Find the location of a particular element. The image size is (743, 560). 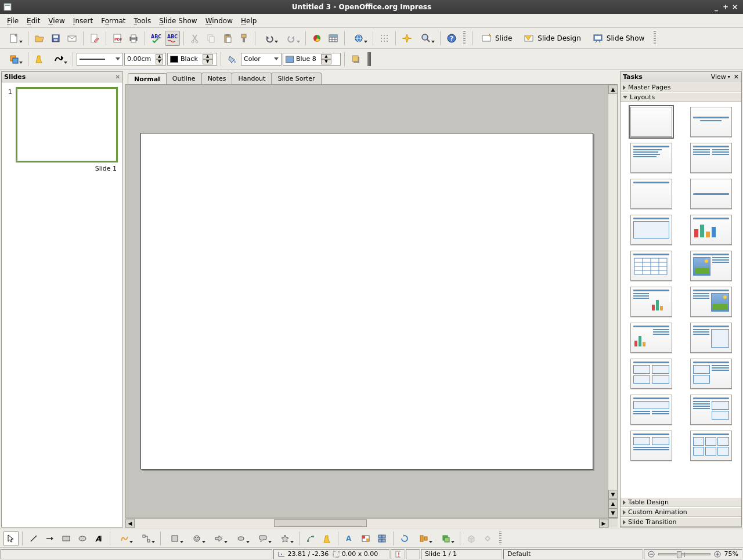

area-fill-button is located at coordinates (232, 59).